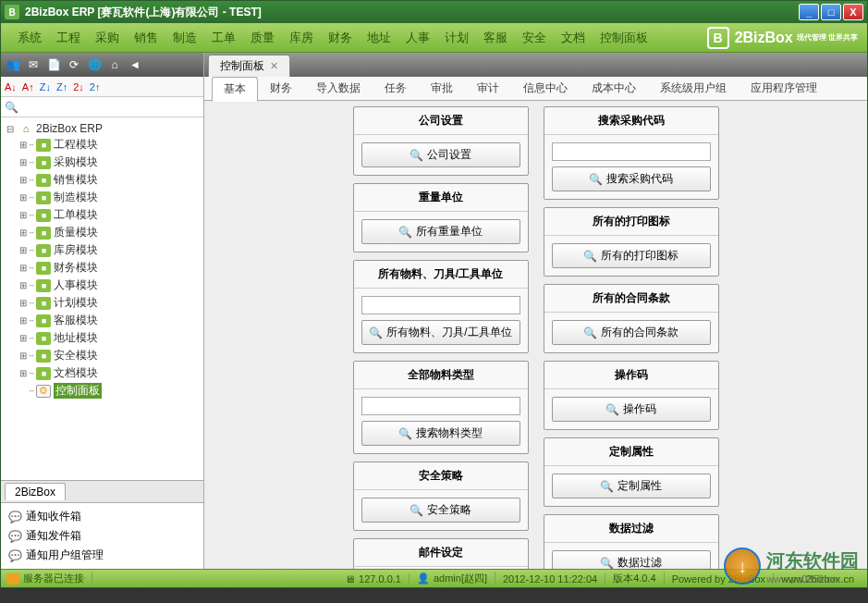  What do you see at coordinates (624, 38) in the screenshot?
I see `menu-控制面板: 控制面板` at bounding box center [624, 38].